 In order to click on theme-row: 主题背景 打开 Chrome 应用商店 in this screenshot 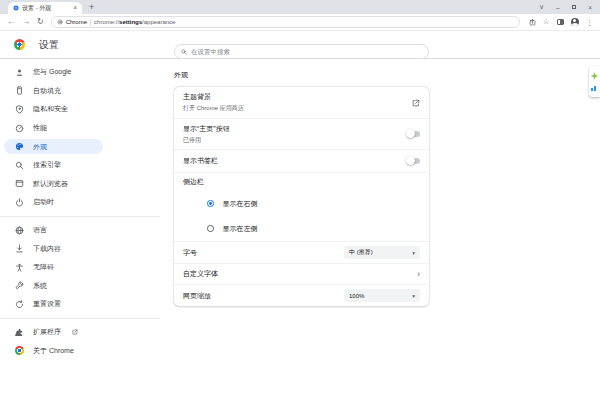, I will do `click(302, 102)`.